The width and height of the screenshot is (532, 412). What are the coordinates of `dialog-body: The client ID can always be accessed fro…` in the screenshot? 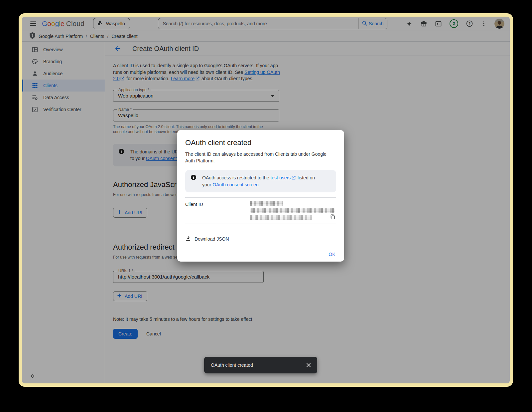 It's located at (261, 157).